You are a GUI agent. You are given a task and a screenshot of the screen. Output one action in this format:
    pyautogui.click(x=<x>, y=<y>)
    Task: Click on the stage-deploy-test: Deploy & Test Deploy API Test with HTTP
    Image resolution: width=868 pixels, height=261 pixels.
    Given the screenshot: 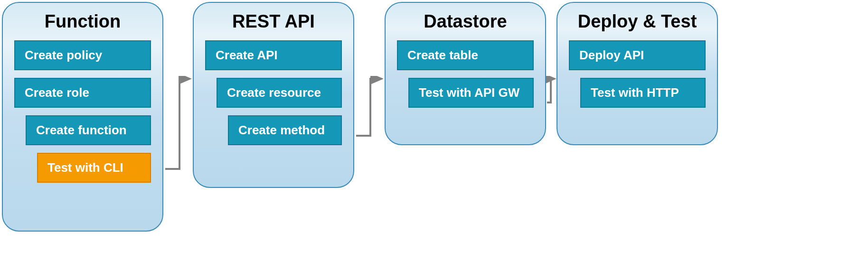 What is the action you would take?
    pyautogui.click(x=637, y=74)
    